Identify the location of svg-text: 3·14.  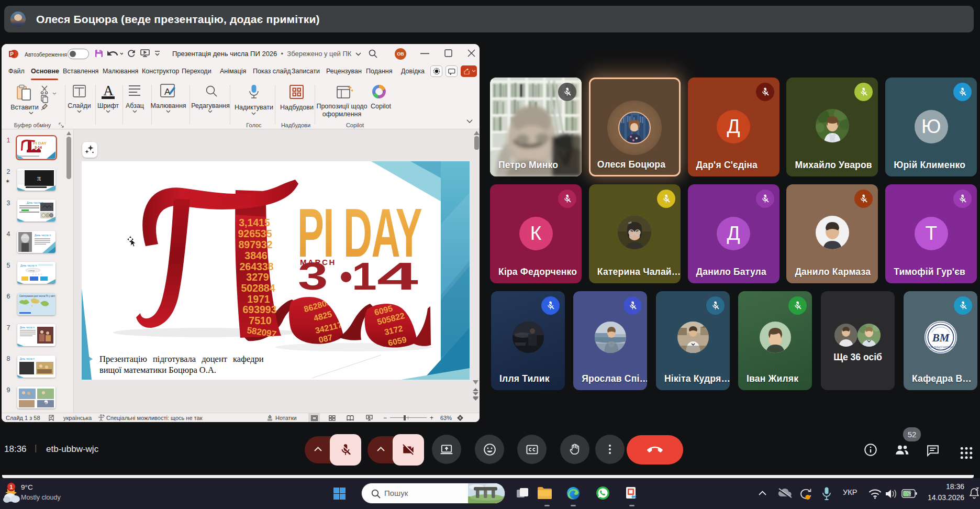
(38, 148).